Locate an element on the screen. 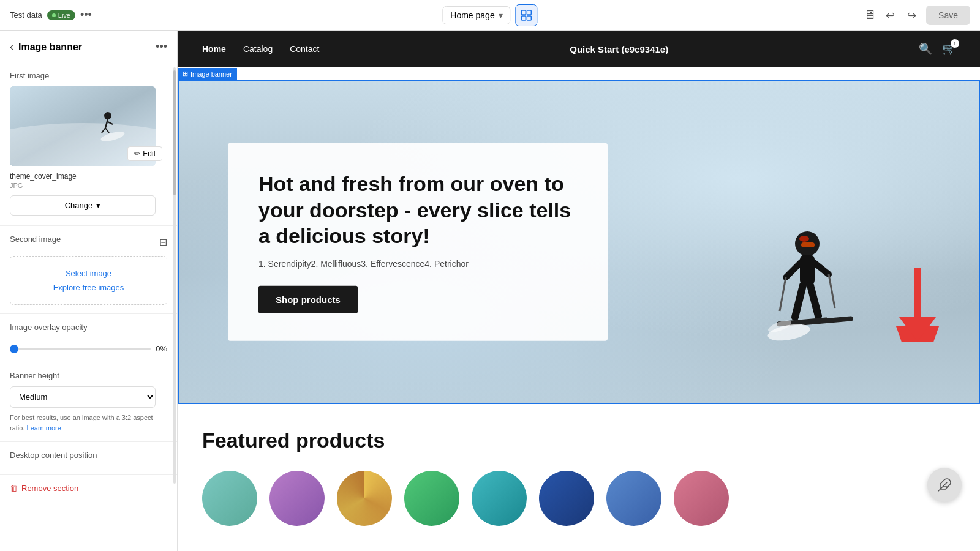 The height and width of the screenshot is (551, 980). save-button: Save is located at coordinates (948, 15).